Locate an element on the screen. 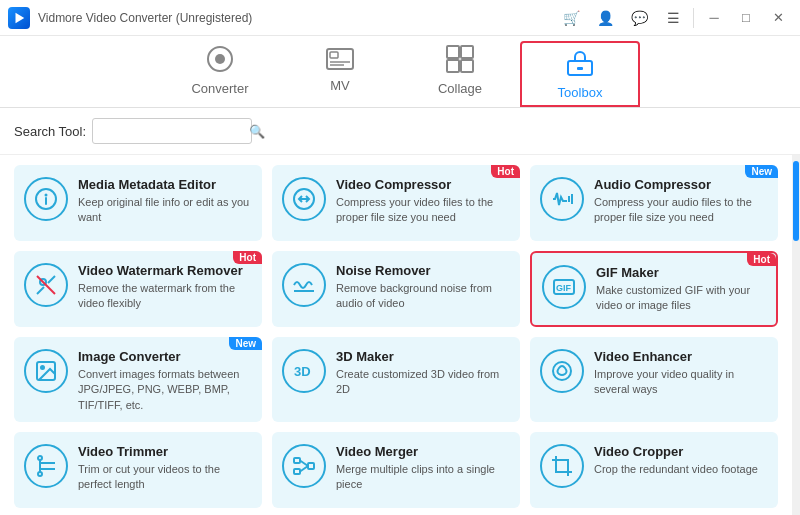 Image resolution: width=800 pixels, height=515 pixels. tool-desc-video-enhancer: Improve your video quality in several wa… is located at coordinates (681, 382).